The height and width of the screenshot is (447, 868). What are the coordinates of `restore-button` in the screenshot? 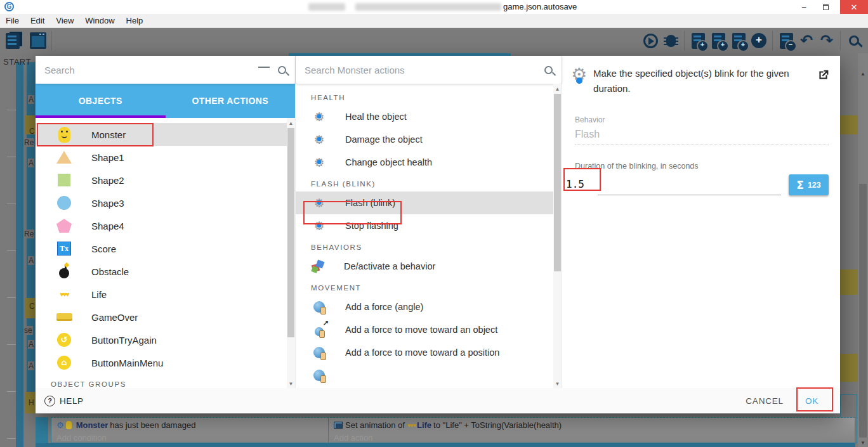 It's located at (825, 7).